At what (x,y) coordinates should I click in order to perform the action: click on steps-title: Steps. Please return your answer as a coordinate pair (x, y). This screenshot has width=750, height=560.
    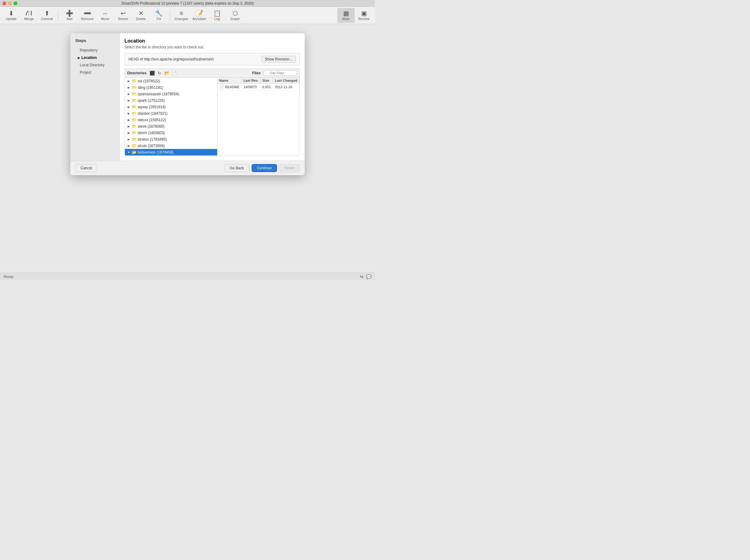
    Looking at the image, I should click on (95, 42).